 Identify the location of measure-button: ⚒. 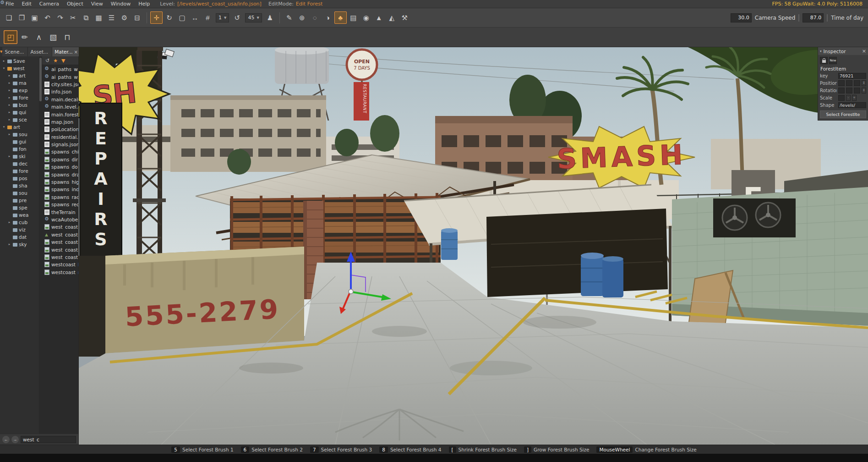
(405, 17).